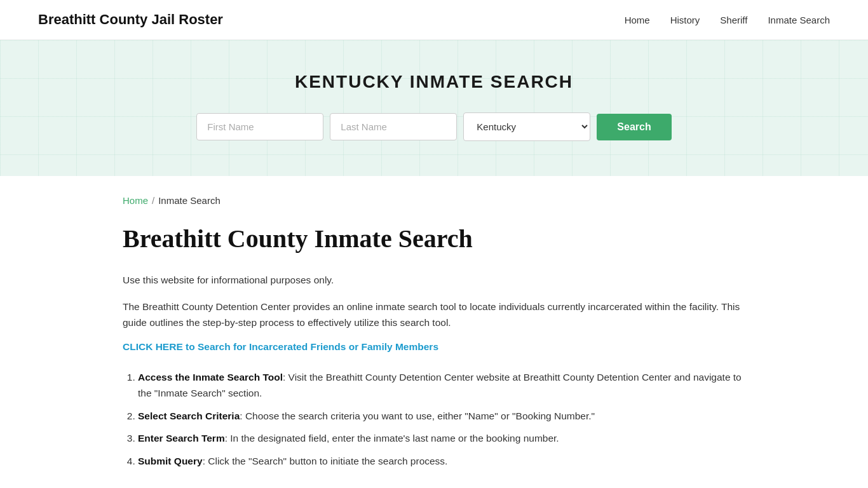 Image resolution: width=868 pixels, height=488 pixels. What do you see at coordinates (442, 461) in the screenshot?
I see `step-4: Submit Query: Click the "Search" button …` at bounding box center [442, 461].